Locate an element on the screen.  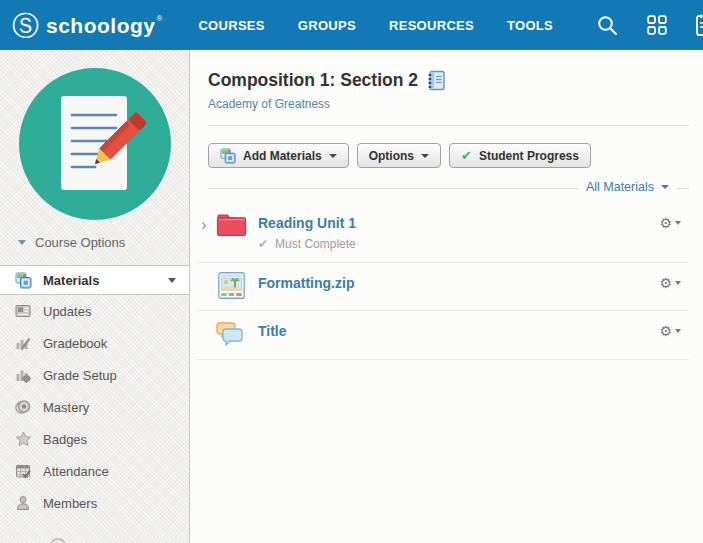
material-text: Reading Unit 1 ✔ Must Complete is located at coordinates (307, 232).